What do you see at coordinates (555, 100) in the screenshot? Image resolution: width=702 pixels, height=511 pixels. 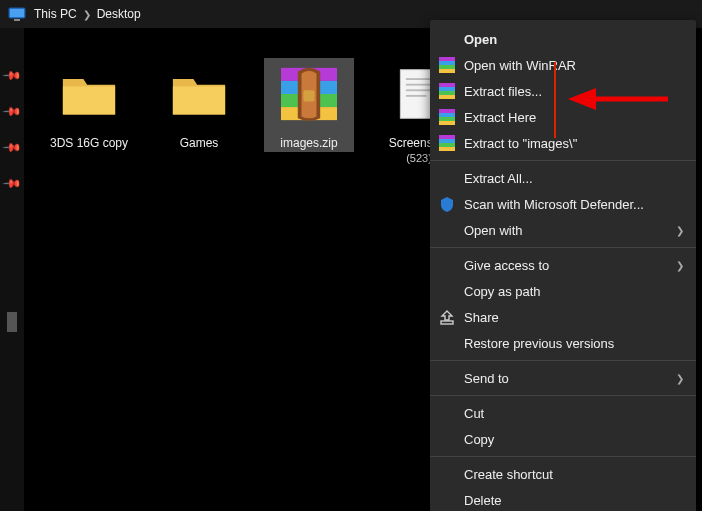 I see `annotation-highlight-line` at bounding box center [555, 100].